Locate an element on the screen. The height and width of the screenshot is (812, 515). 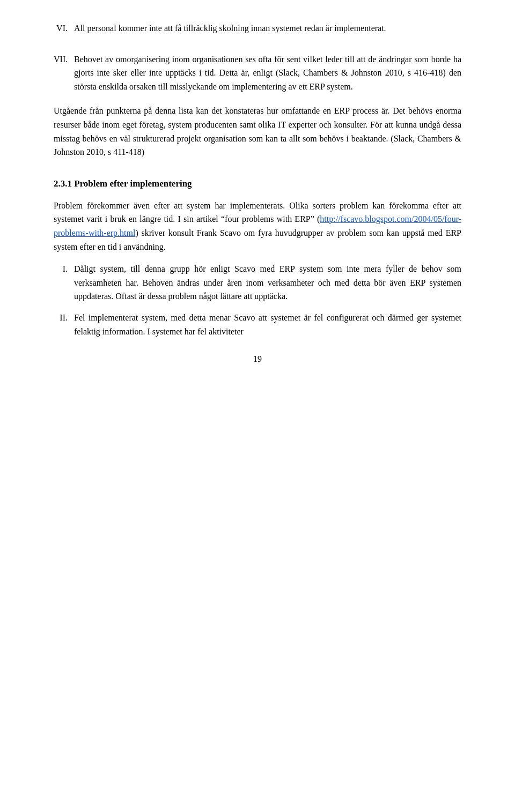
subsection-231-paragraph1: Problem förekommer även efter att system… is located at coordinates (258, 226).